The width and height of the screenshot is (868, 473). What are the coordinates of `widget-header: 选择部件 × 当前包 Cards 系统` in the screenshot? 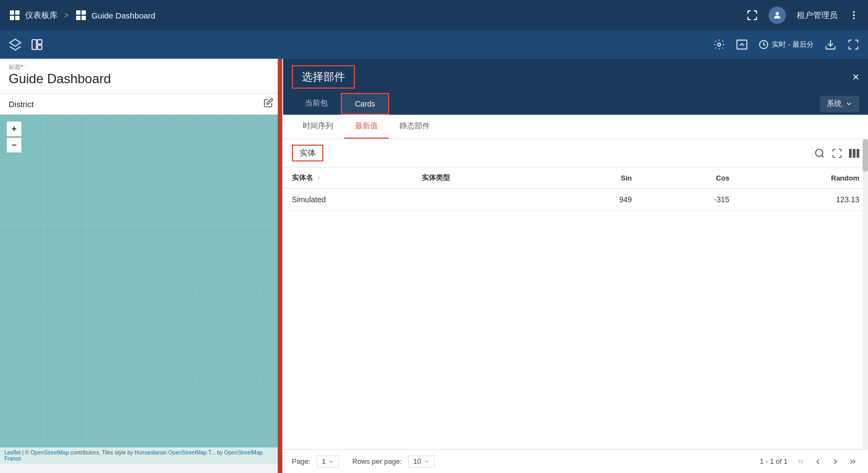 It's located at (576, 87).